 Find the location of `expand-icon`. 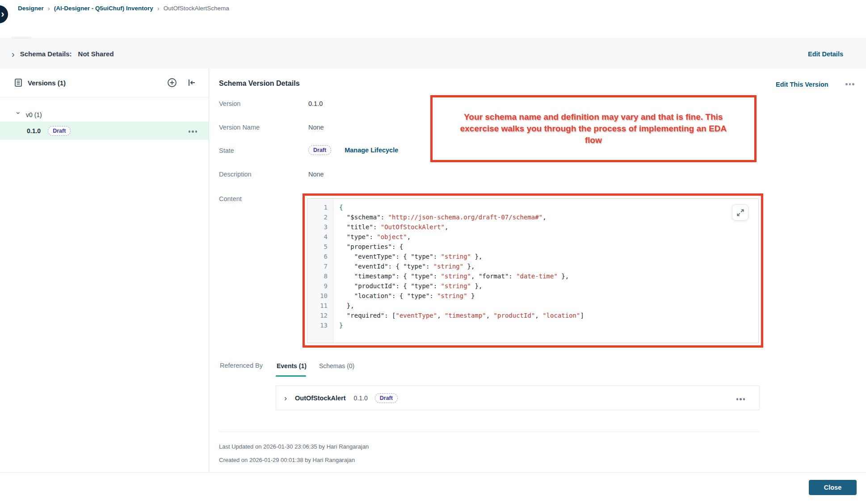

expand-icon is located at coordinates (740, 213).